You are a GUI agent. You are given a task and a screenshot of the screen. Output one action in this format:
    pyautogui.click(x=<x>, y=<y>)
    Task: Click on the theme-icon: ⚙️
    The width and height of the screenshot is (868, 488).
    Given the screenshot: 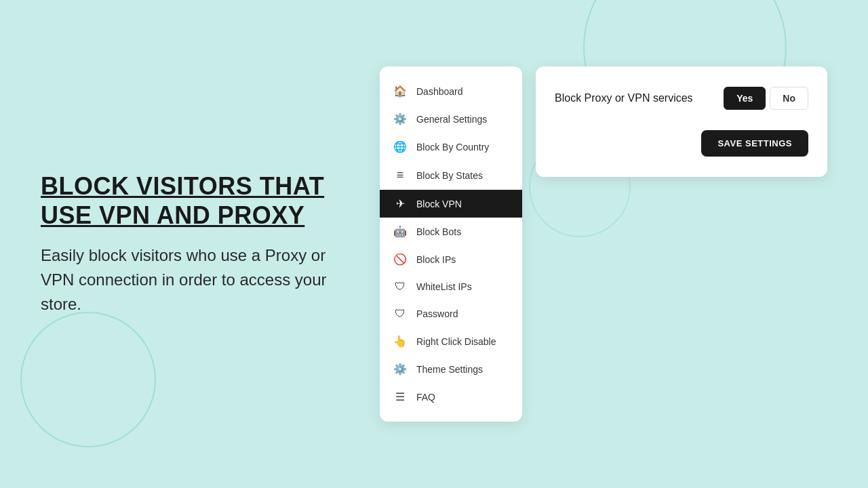 What is the action you would take?
    pyautogui.click(x=400, y=369)
    